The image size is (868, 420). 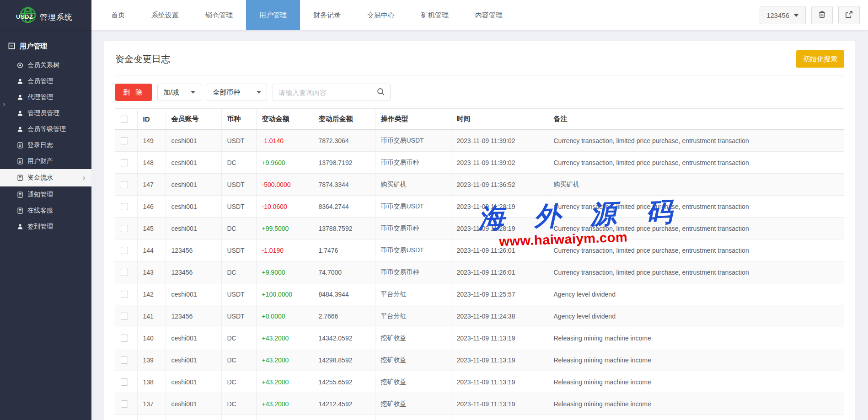 What do you see at coordinates (327, 15) in the screenshot?
I see `nav-tab-finance-records: 财务记录` at bounding box center [327, 15].